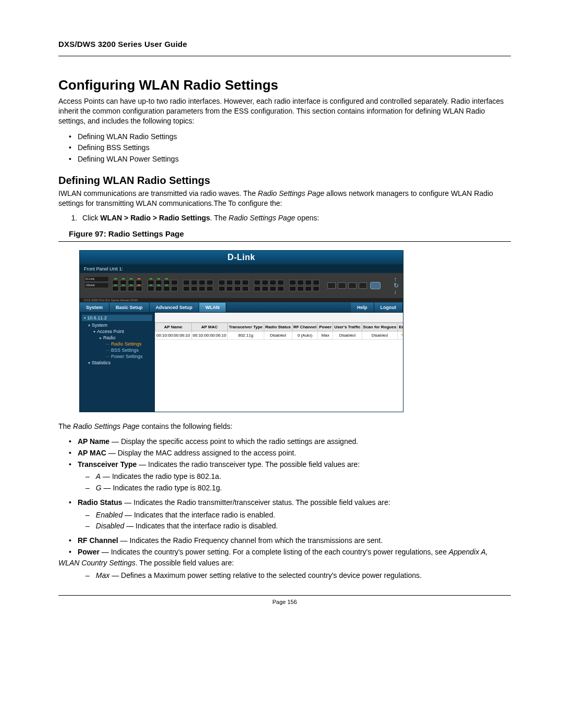 This screenshot has height=728, width=563. What do you see at coordinates (285, 85) in the screenshot?
I see `page-title: Configuring WLAN Radio Settings` at bounding box center [285, 85].